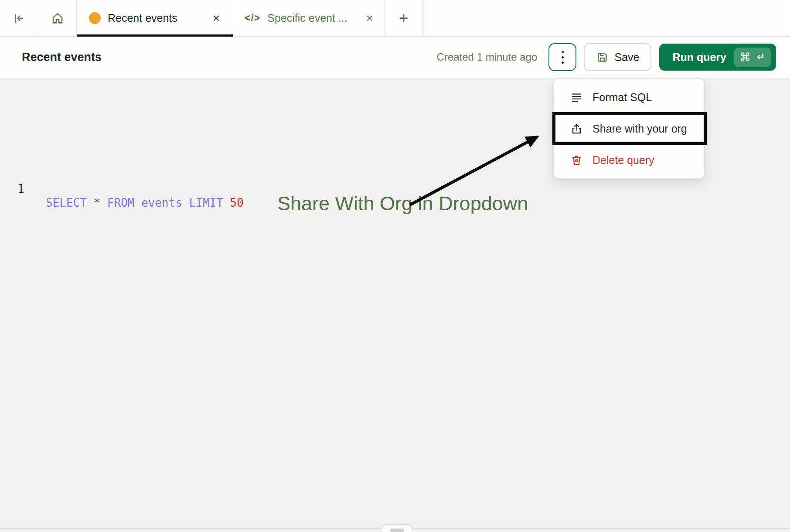 Image resolution: width=790 pixels, height=532 pixels. I want to click on created-timestamp: Created 1 minute ago, so click(487, 57).